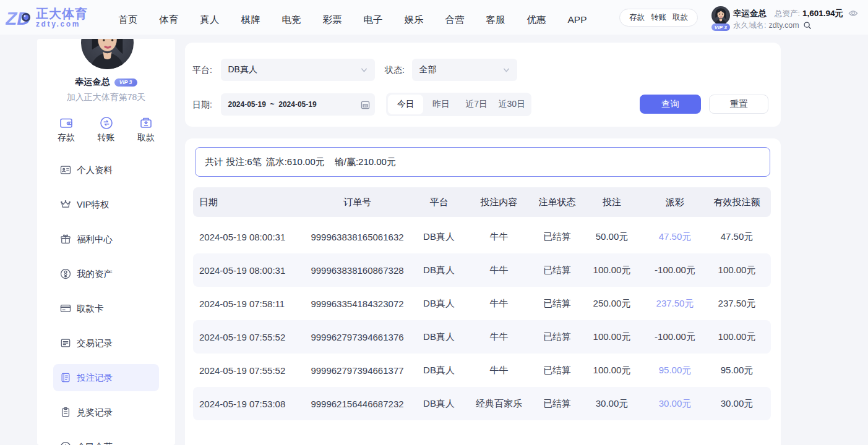  What do you see at coordinates (675, 203) in the screenshot?
I see `col-payout: 派彩` at bounding box center [675, 203].